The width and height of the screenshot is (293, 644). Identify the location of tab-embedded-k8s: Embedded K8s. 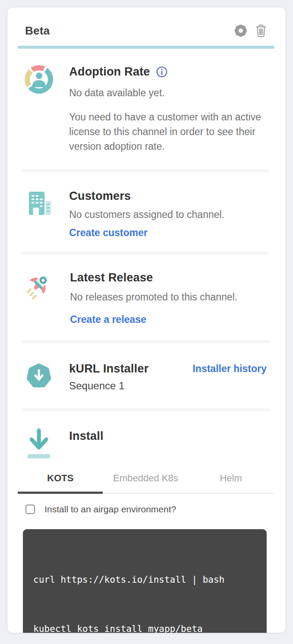
(145, 482).